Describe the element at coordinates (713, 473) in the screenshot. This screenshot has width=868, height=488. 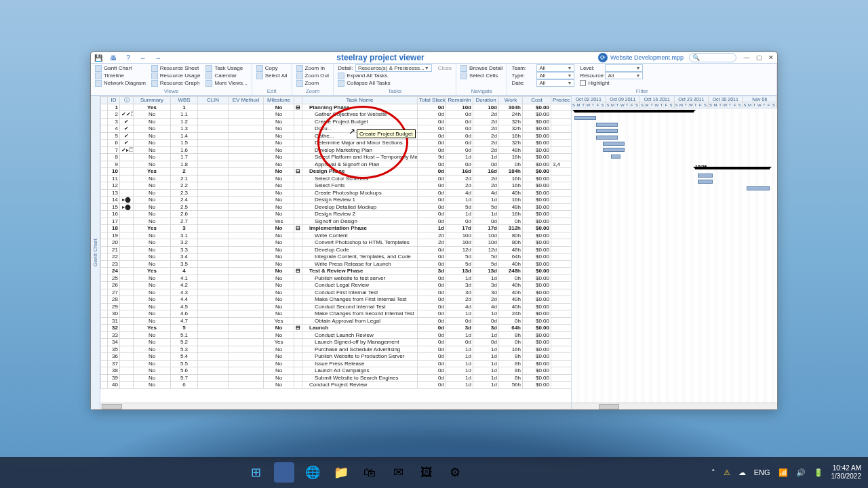
I see `tray-chevron-icon: ˄` at that location.